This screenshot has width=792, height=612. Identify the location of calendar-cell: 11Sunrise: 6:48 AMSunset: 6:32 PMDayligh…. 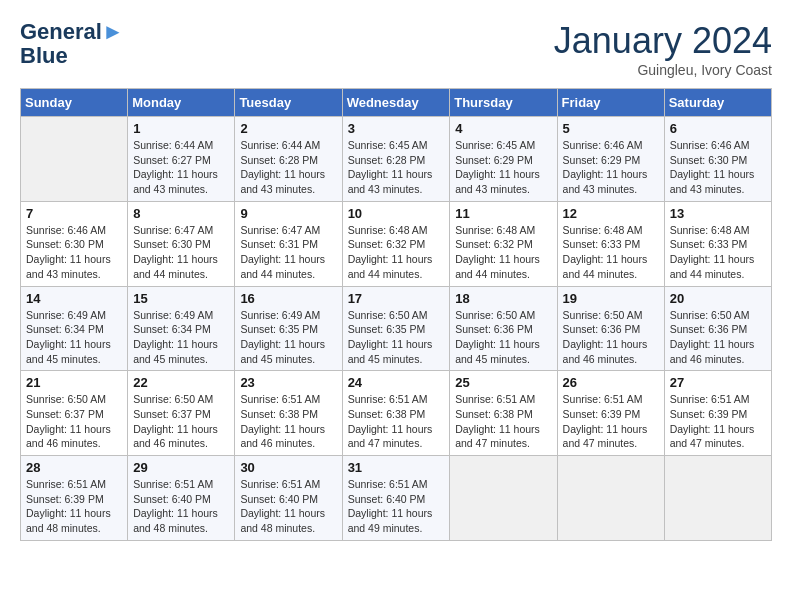
(504, 244).